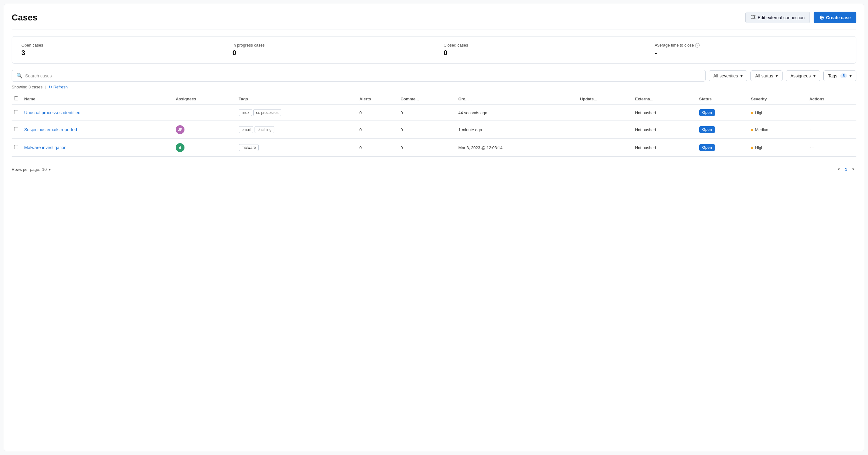  I want to click on showing-text: Showing 3 cases, so click(27, 87).